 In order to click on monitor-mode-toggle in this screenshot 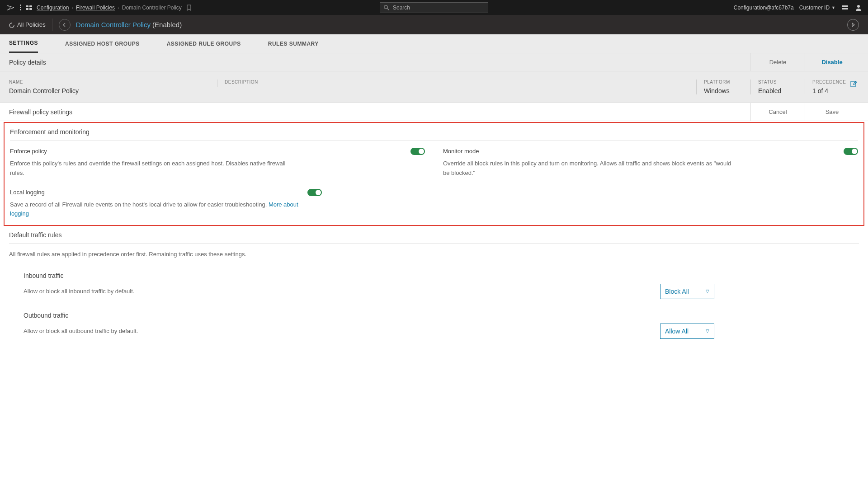, I will do `click(851, 151)`.